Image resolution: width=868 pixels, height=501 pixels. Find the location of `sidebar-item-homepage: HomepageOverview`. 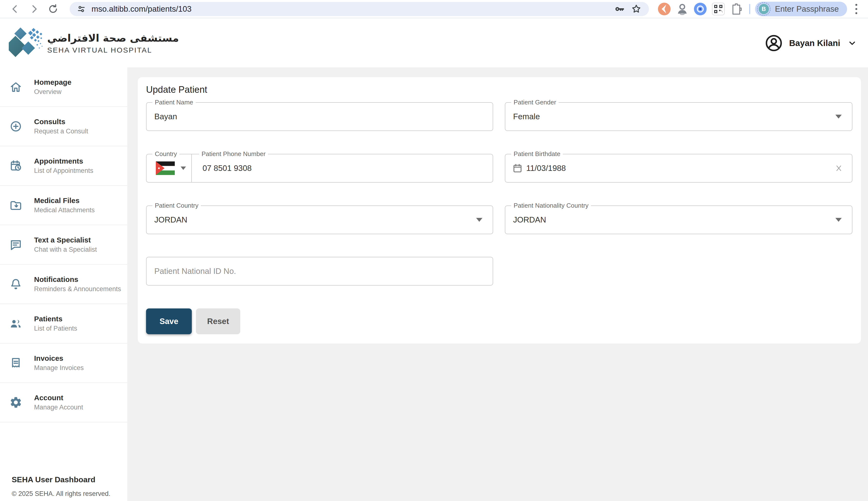

sidebar-item-homepage: HomepageOverview is located at coordinates (64, 87).